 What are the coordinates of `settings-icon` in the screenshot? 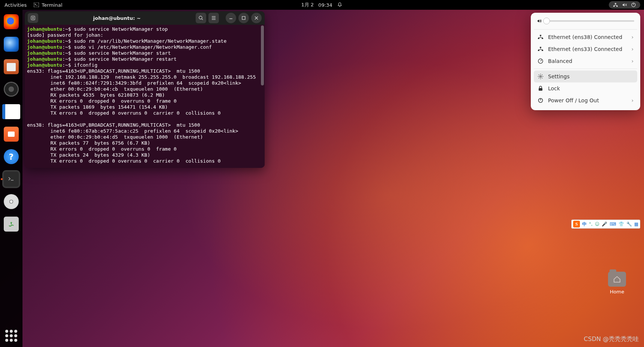 It's located at (541, 76).